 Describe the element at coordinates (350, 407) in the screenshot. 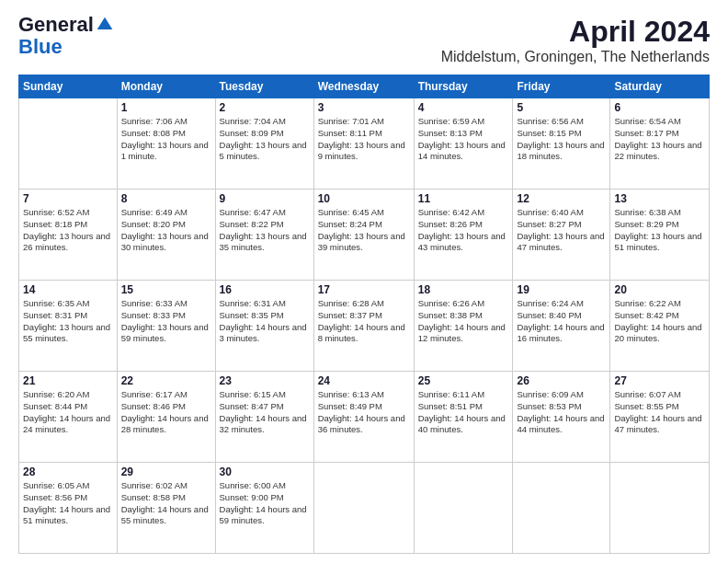

I see `sunset-text: Sunset: 8:49 PM` at that location.